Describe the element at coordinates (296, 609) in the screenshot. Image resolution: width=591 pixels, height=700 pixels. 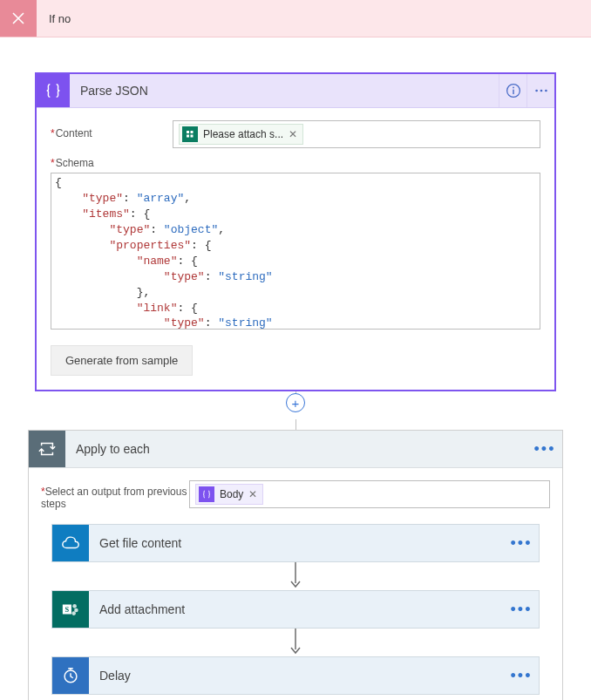
I see `add-attachment-title: Add attachment` at that location.